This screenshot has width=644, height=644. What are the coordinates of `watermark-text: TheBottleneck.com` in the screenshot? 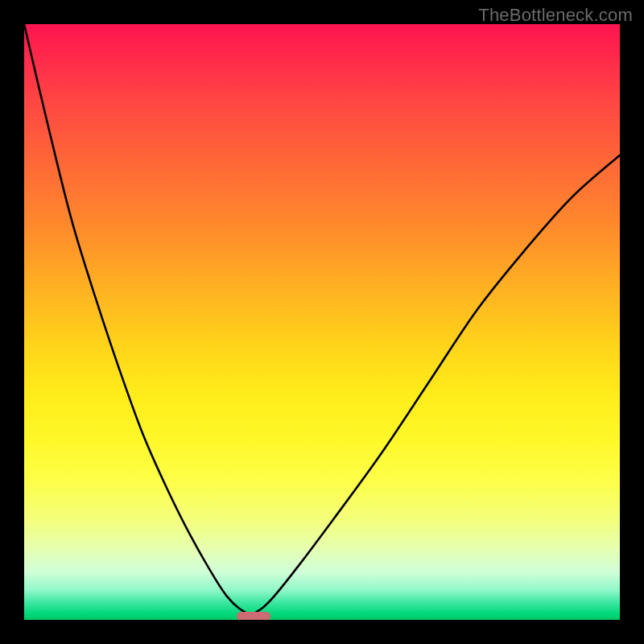 It's located at (555, 15).